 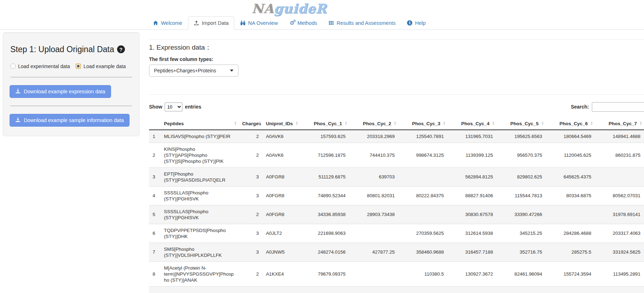 I want to click on download-sample-info-button: Download example sample information data, so click(x=70, y=120).